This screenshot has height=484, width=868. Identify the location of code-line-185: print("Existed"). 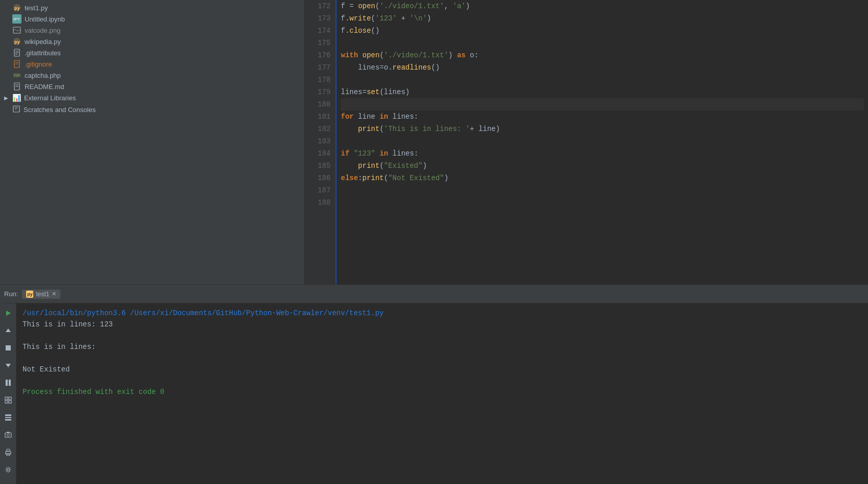
(602, 166).